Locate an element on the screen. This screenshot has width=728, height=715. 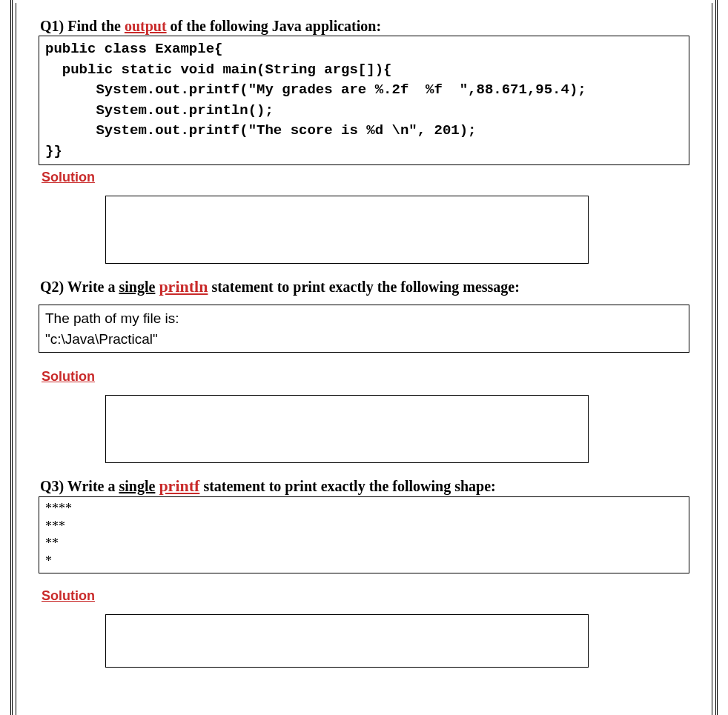
q3-answer-box is located at coordinates (347, 641).